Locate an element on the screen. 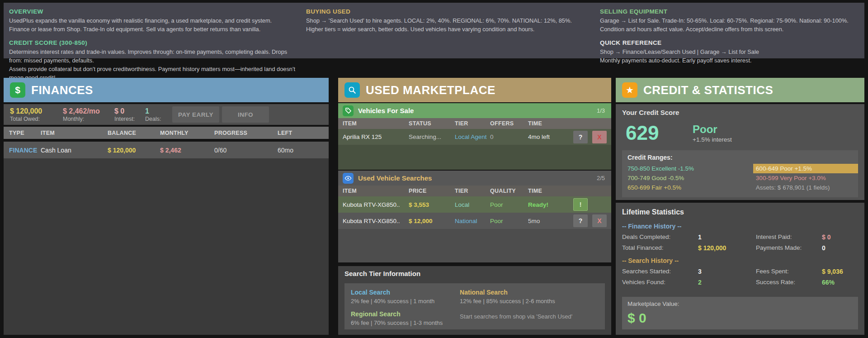 This screenshot has height=338, width=868. eye-icon is located at coordinates (348, 178).